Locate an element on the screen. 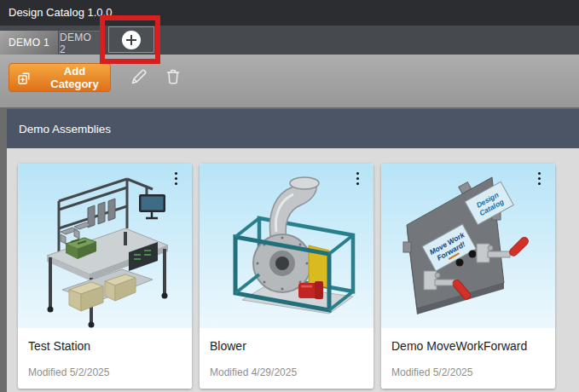 Image resolution: width=579 pixels, height=392 pixels. card-thumbnail: Move Work Forward! Design Catalog is located at coordinates (468, 245).